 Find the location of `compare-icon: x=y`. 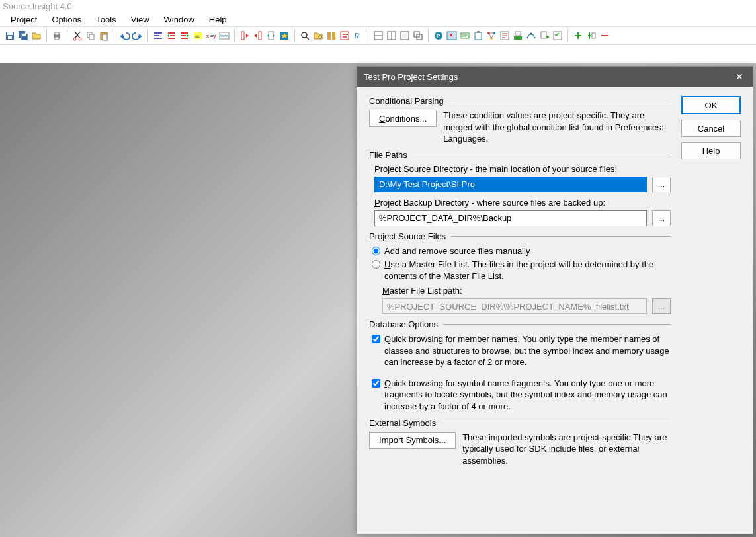

compare-icon: x=y is located at coordinates (211, 36).